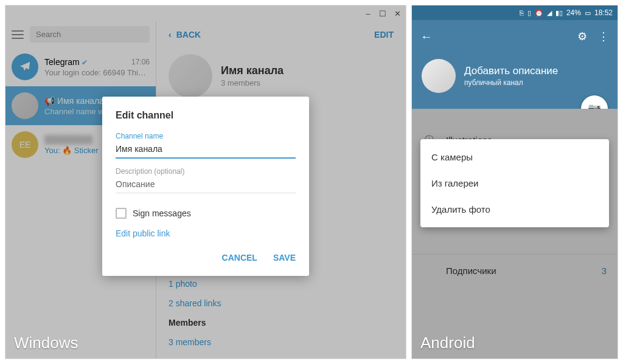 The height and width of the screenshot is (364, 623). Describe the element at coordinates (206, 136) in the screenshot. I see `name-label: Channel name` at that location.